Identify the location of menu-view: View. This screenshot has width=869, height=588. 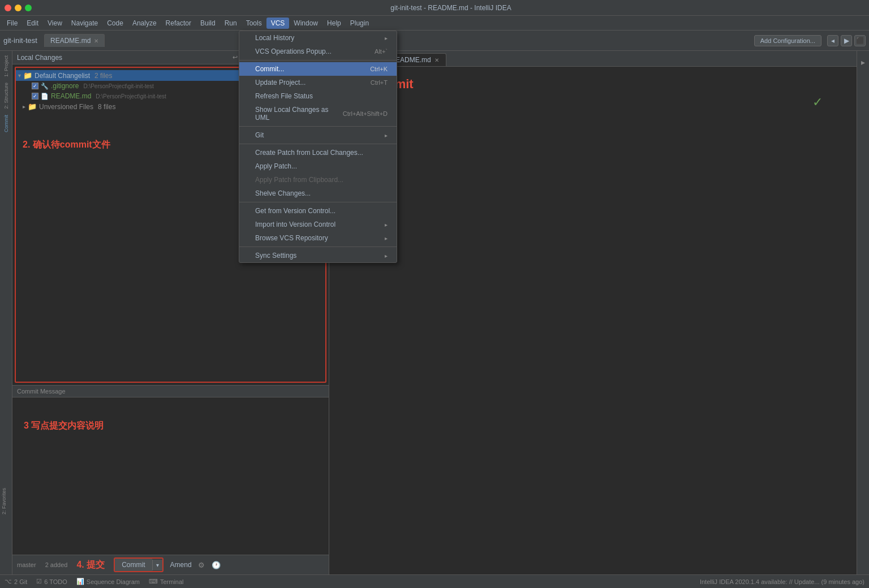
(55, 23).